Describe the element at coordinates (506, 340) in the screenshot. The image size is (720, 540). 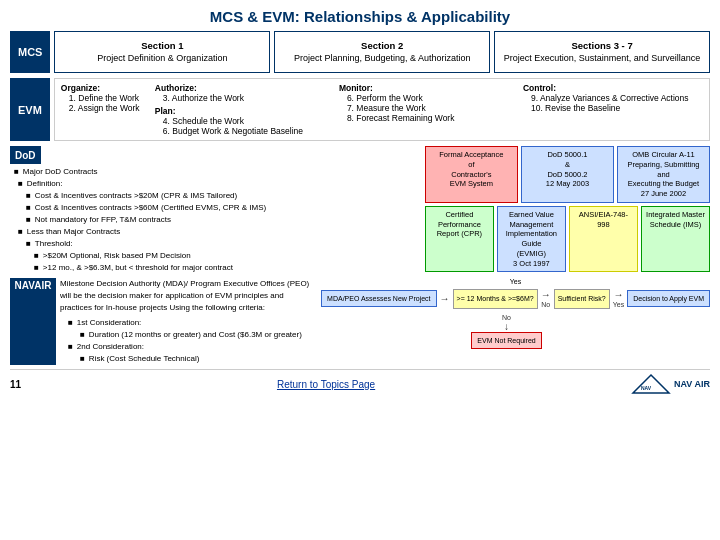
I see `not-required-box: EVM Not Required` at that location.